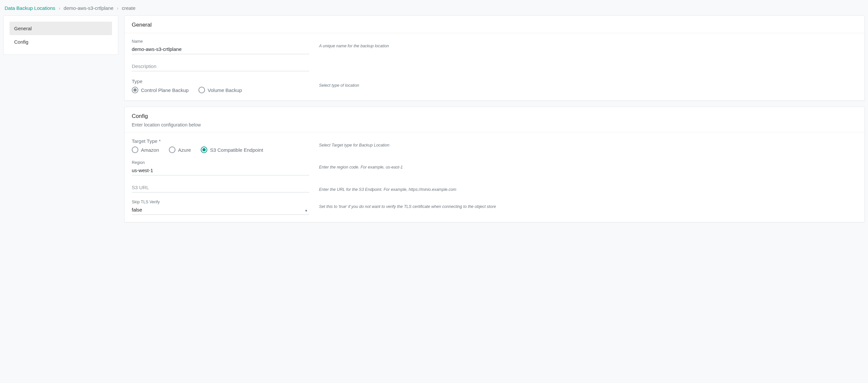 This screenshot has height=383, width=868. Describe the element at coordinates (61, 28) in the screenshot. I see `sidebar-item-general: General` at that location.